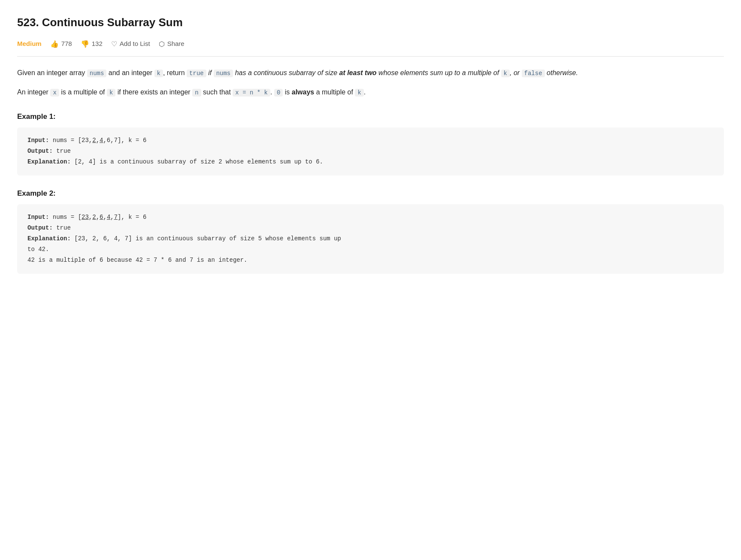 The height and width of the screenshot is (560, 741). What do you see at coordinates (85, 217) in the screenshot?
I see `underline-23: 23` at bounding box center [85, 217].